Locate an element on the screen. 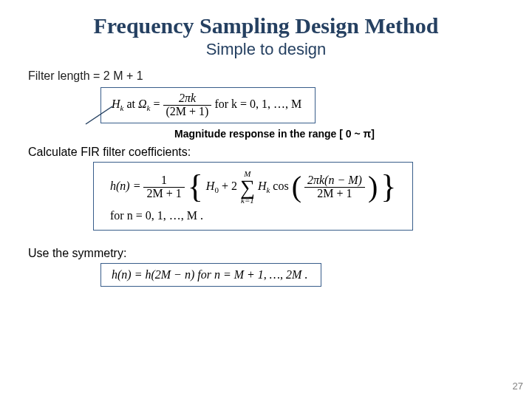 The width and height of the screenshot is (532, 399). eq2-for-line: for n = 0, 1, …, M . is located at coordinates (253, 216).